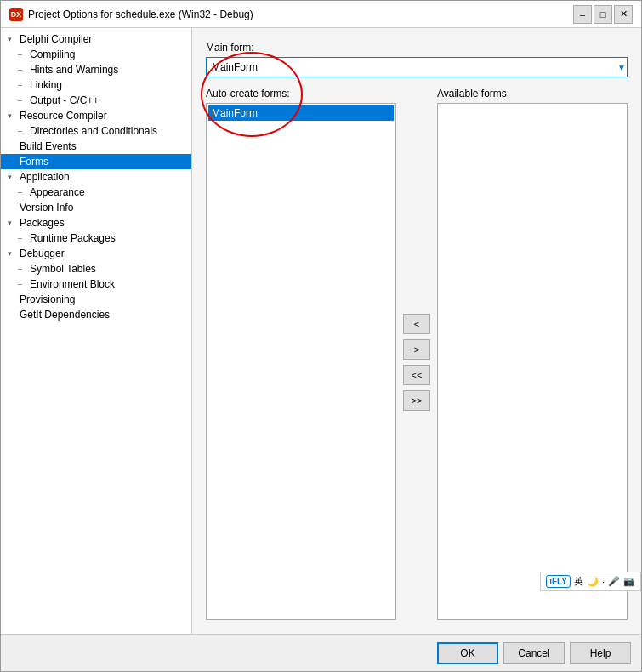  Describe the element at coordinates (96, 253) in the screenshot. I see `sidebar-item-debugger: ▾ Debugger` at that location.